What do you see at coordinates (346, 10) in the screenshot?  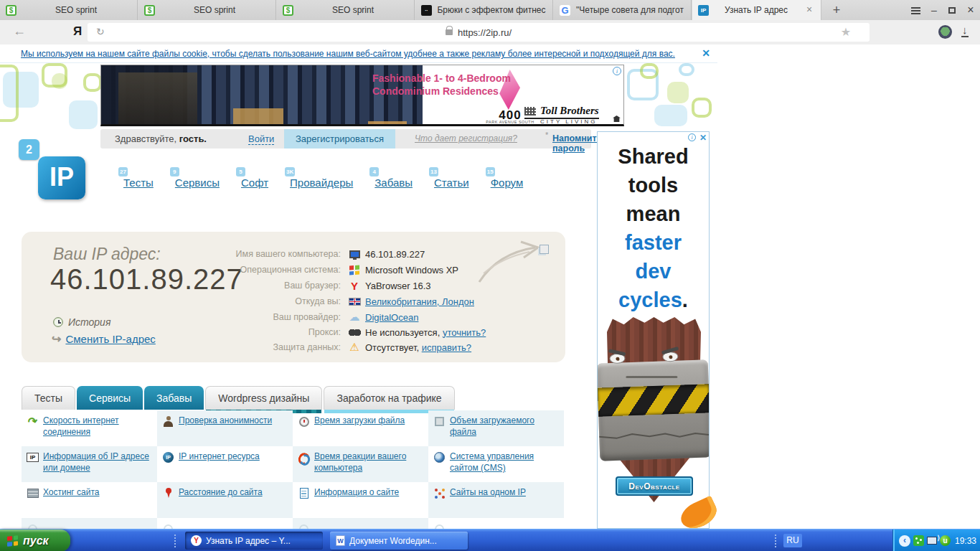 I see `tab-seo-sprint-3: $ SEO sprint` at bounding box center [346, 10].